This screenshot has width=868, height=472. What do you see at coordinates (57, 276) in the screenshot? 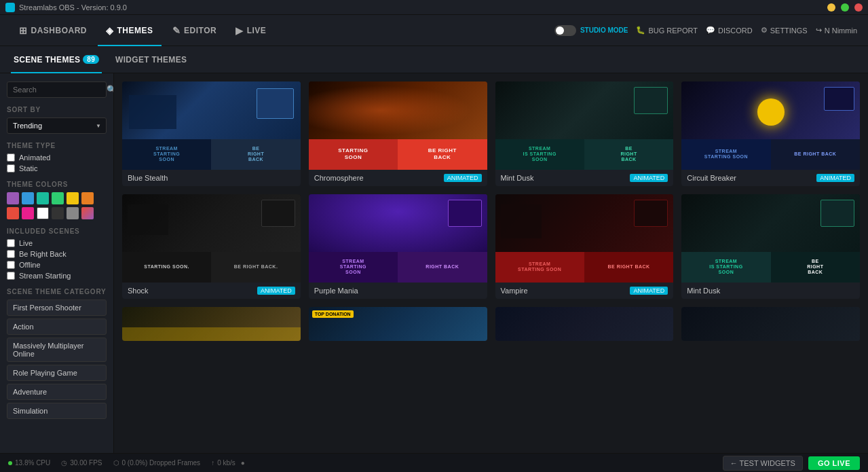
I see `stream-starting-item: Stream Starting` at bounding box center [57, 276].